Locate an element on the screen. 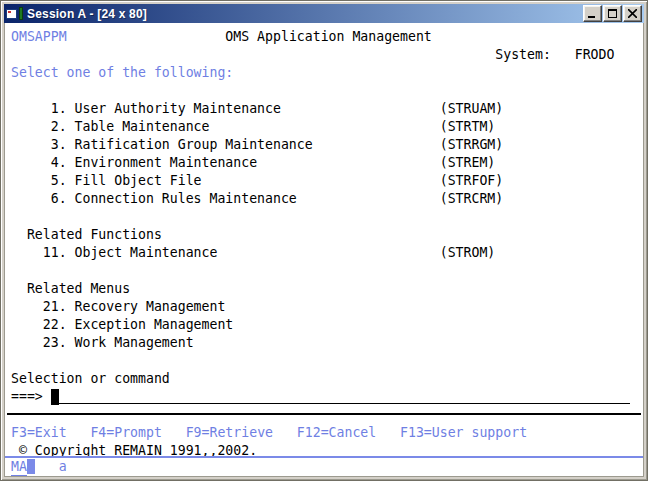 This screenshot has height=481, width=648. terminal-row-12: 11. Object Maintenance(STROM) is located at coordinates (326, 253).